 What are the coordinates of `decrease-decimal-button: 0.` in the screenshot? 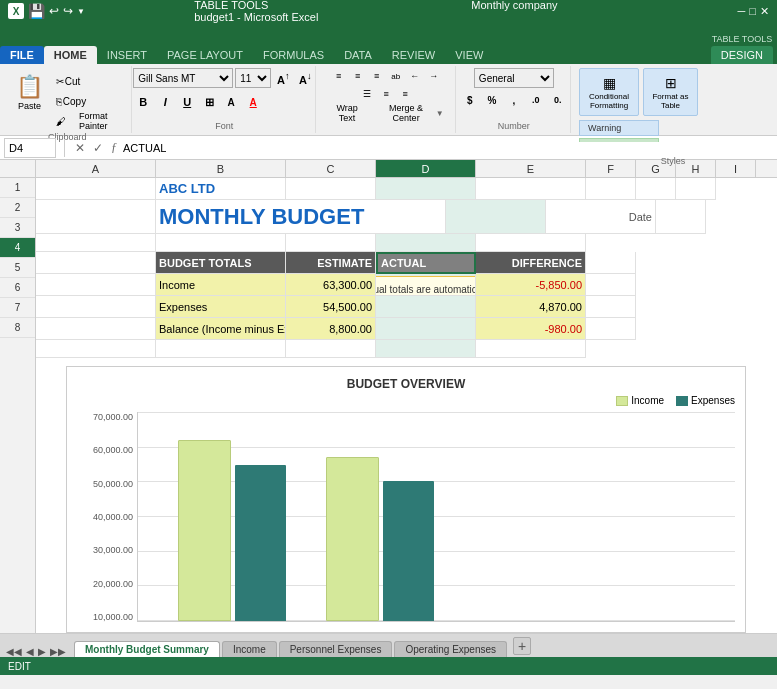 It's located at (558, 100).